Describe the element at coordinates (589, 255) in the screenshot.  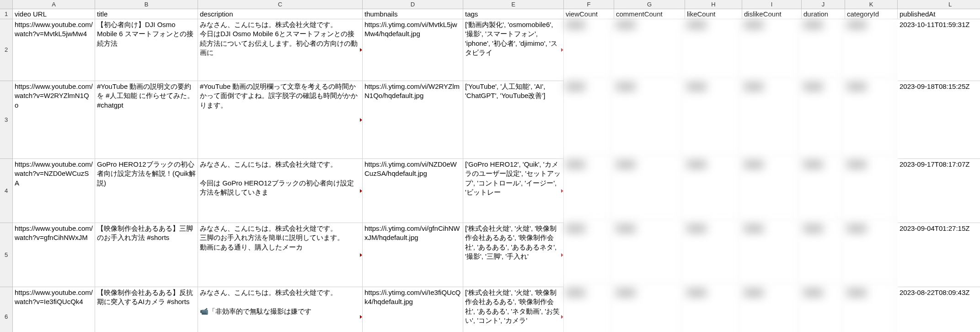
I see `cell-F5: ████` at that location.